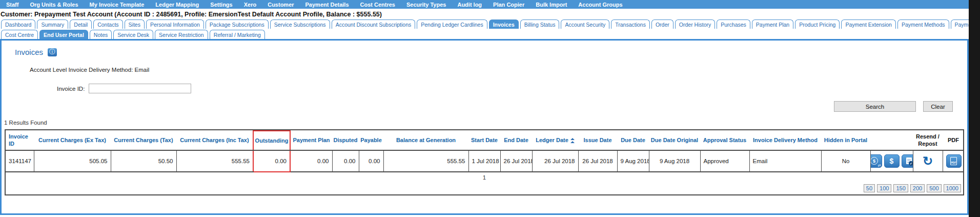  What do you see at coordinates (100, 34) in the screenshot?
I see `tab-notes: Notes` at bounding box center [100, 34].